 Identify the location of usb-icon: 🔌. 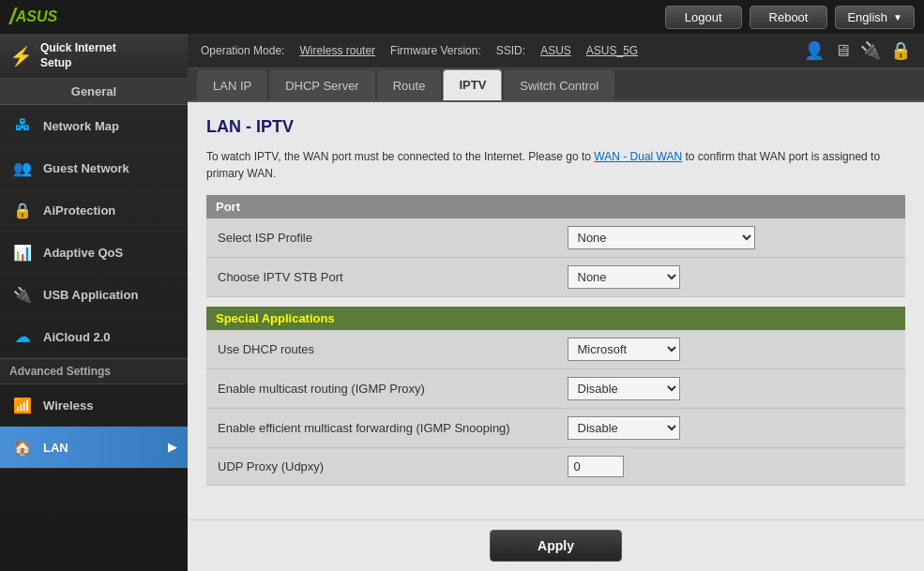
(23, 294).